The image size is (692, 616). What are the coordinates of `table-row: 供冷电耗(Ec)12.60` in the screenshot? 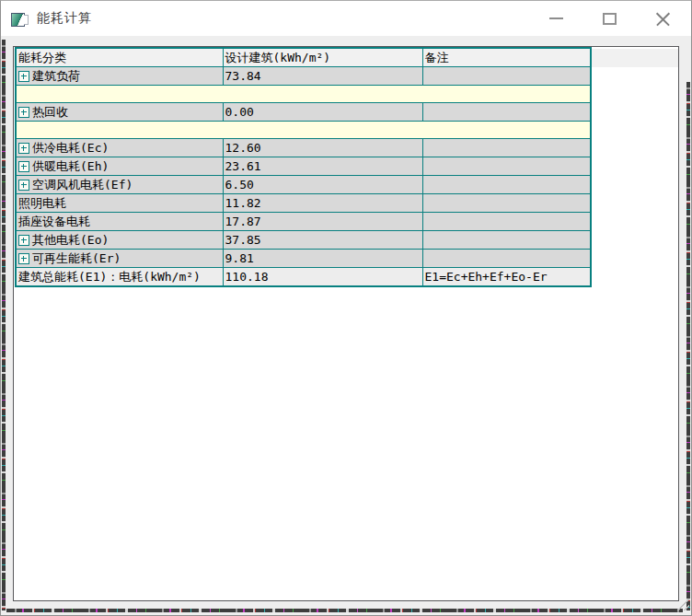 It's located at (304, 148).